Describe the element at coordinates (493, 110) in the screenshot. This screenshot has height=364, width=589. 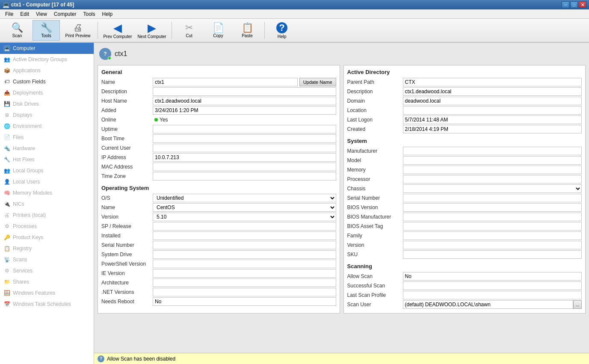
I see `location-field` at that location.